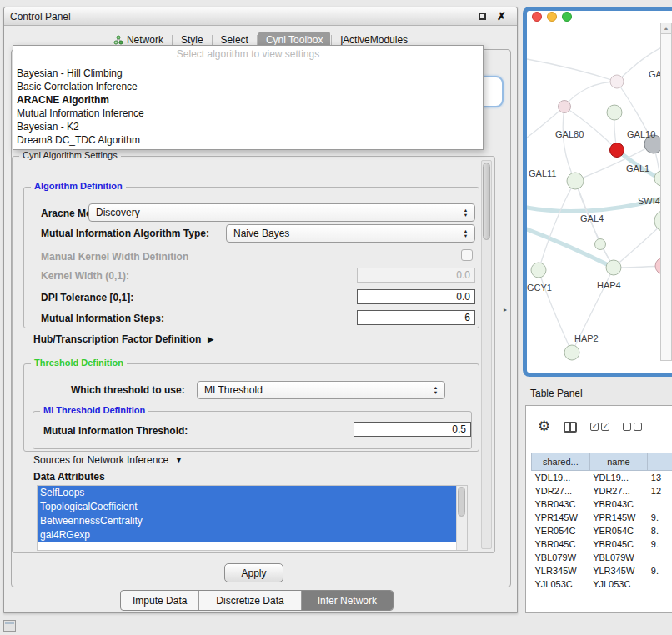  I want to click on minimized-window-icon, so click(10, 626).